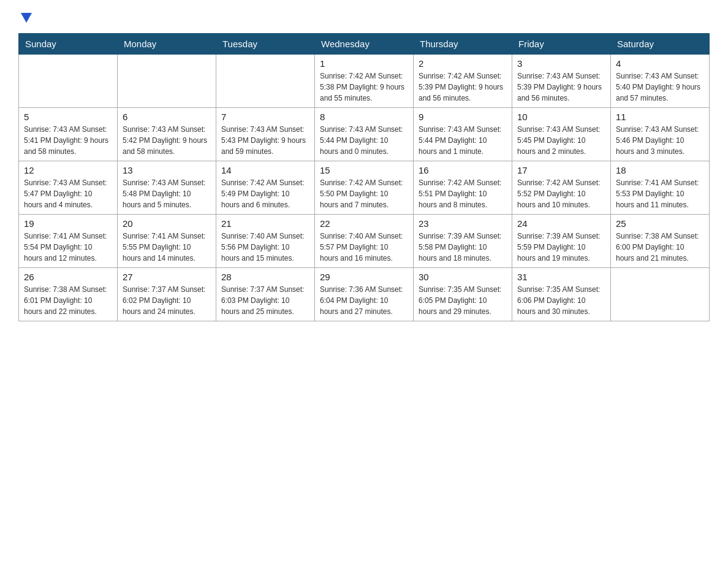  Describe the element at coordinates (69, 135) in the screenshot. I see `calendar-cell: 5Sunrise: 7:43 AM Sunset: 5:41 PM Daylig…` at that location.